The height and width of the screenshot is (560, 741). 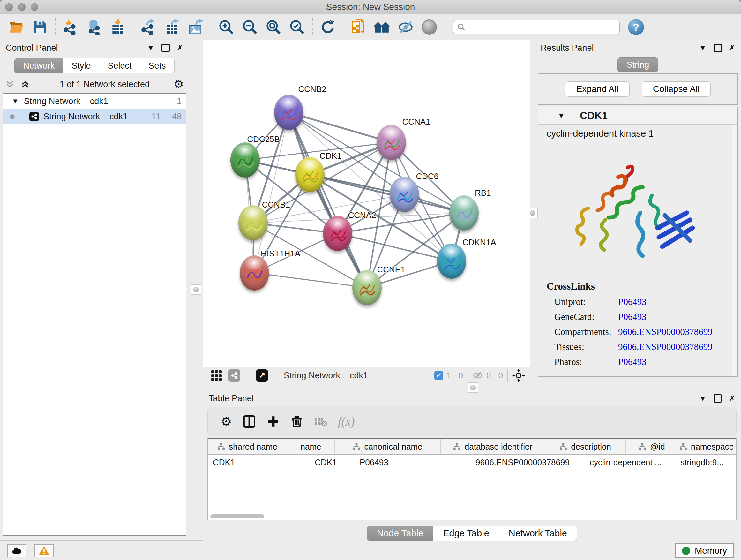 What do you see at coordinates (273, 422) in the screenshot?
I see `add-column-button` at bounding box center [273, 422].